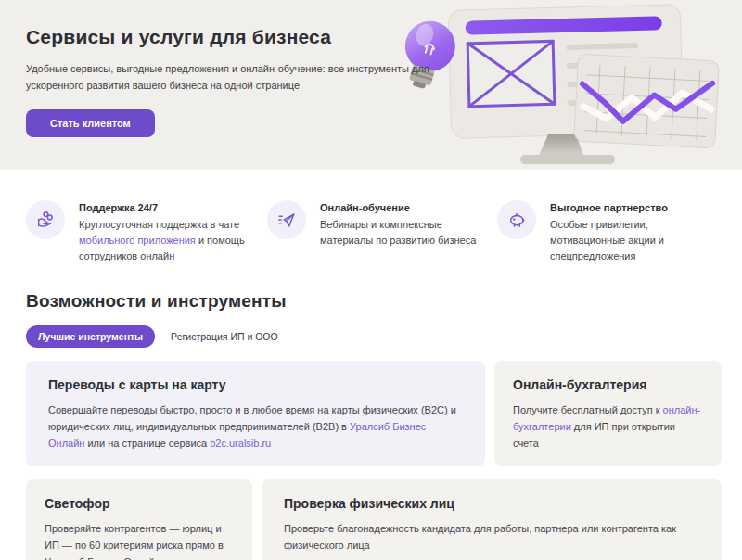  Describe the element at coordinates (588, 410) in the screenshot. I see `card-text-segment: Получите бесплатный доступ к` at that location.